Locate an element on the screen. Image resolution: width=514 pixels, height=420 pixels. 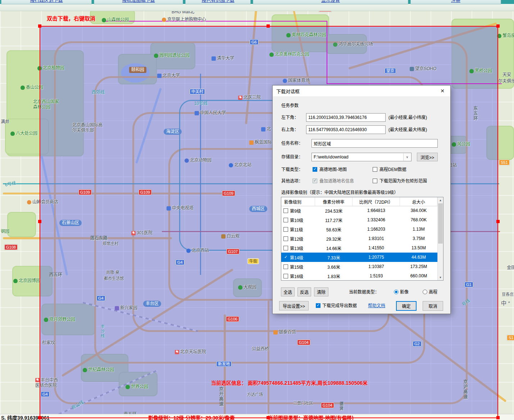
size-cell: 173.25M is located at coordinates (419, 267).